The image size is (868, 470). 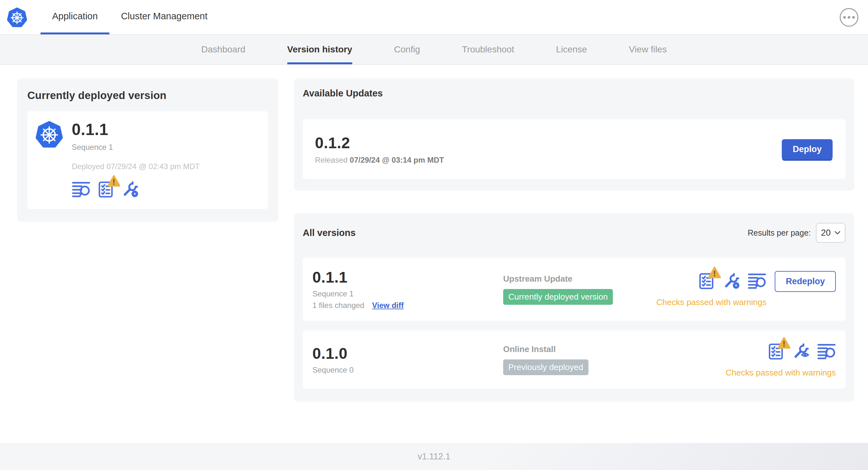 What do you see at coordinates (408, 370) in the screenshot?
I see `row-sequence: Sequence 0` at bounding box center [408, 370].